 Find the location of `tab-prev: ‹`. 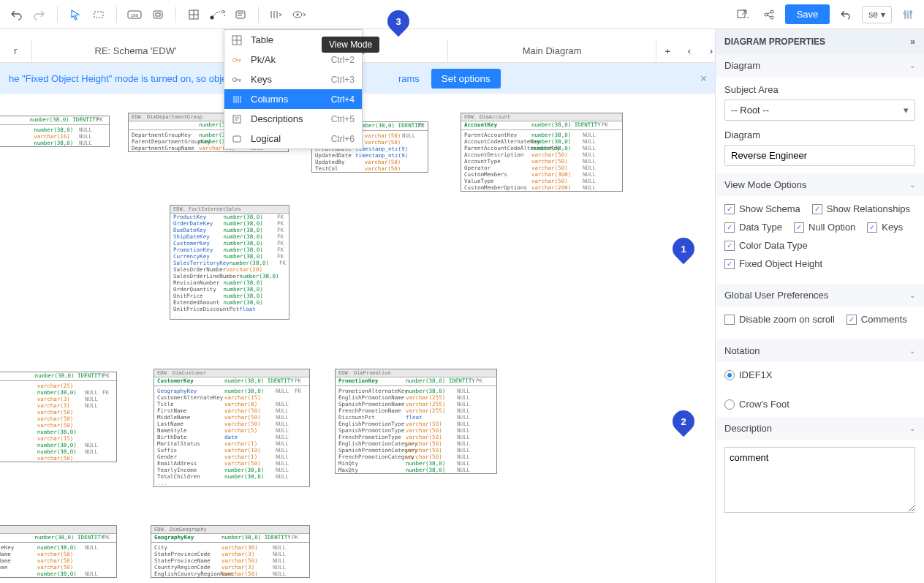

tab-prev: ‹ is located at coordinates (689, 51).